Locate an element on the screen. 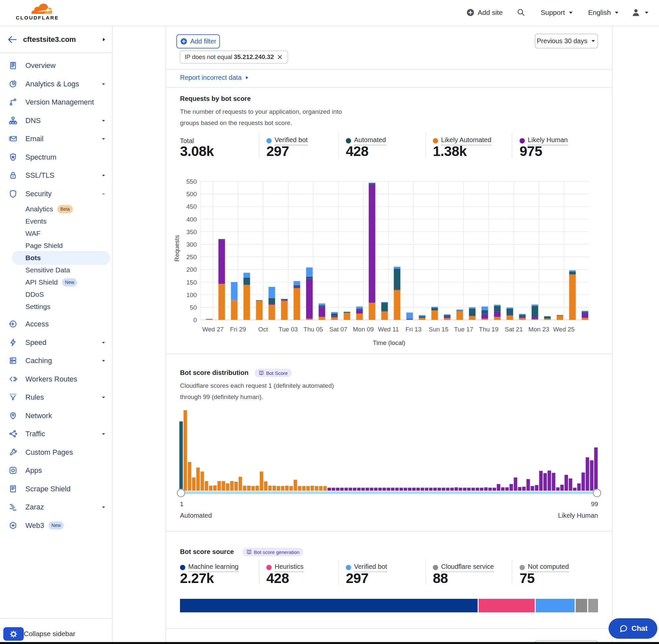 This screenshot has width=659, height=644. svg-text: 450 is located at coordinates (191, 207).